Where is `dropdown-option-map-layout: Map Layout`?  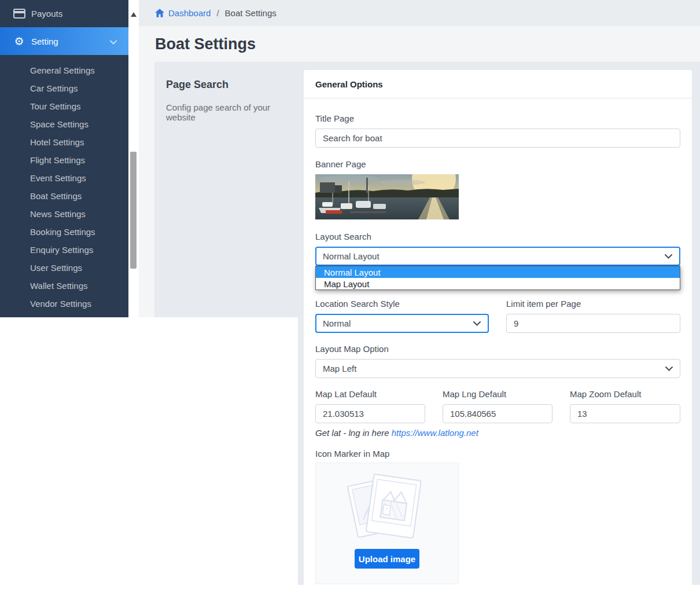
dropdown-option-map-layout: Map Layout is located at coordinates (498, 284).